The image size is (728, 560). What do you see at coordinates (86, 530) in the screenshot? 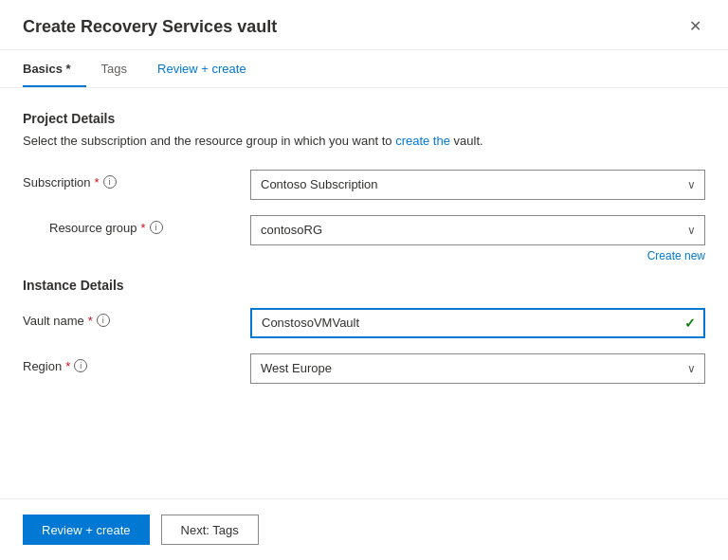
I see `review-create-button: Review + create` at bounding box center [86, 530].